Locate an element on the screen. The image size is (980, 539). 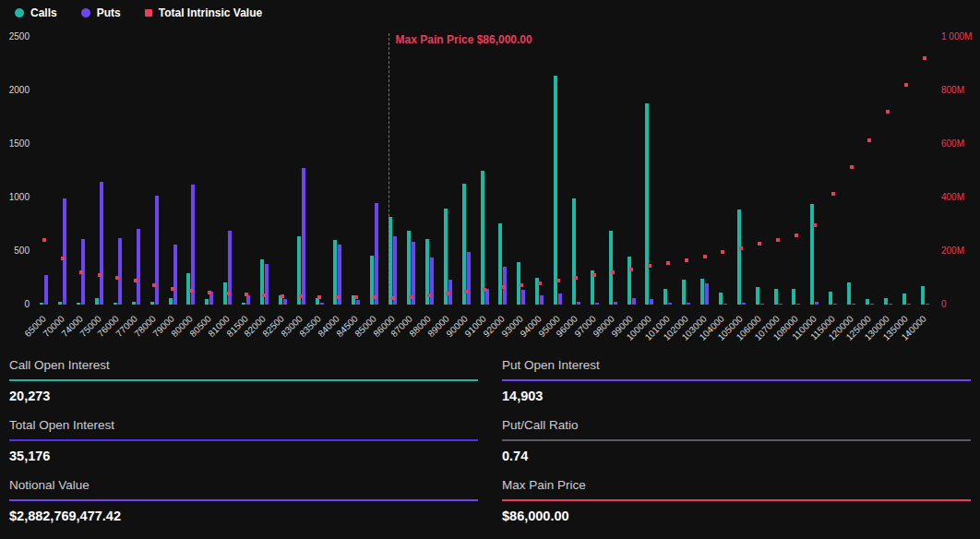
y-axis-left-tick: 0 is located at coordinates (15, 305).